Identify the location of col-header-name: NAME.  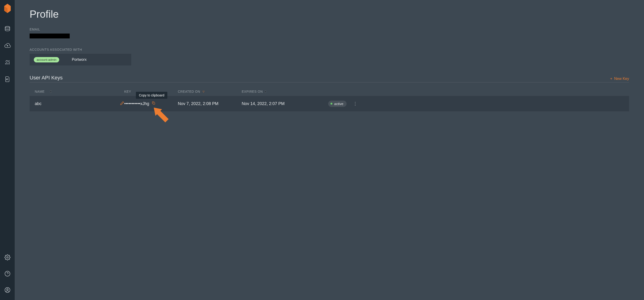
(80, 91).